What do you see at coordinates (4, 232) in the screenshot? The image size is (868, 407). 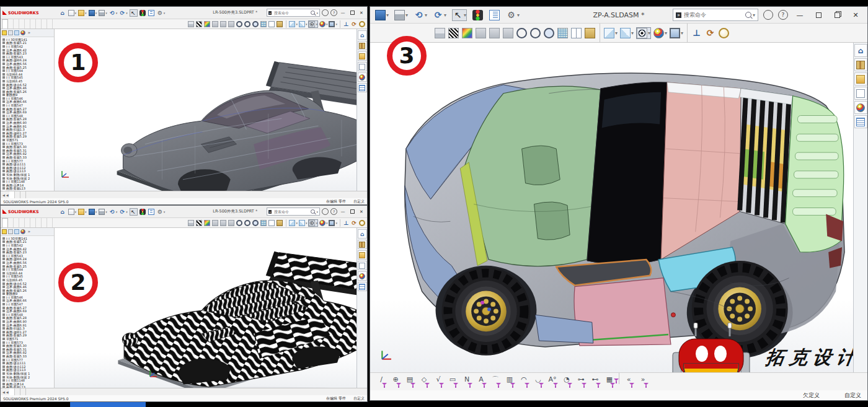 I see `featuremanager-tab-icon` at bounding box center [4, 232].